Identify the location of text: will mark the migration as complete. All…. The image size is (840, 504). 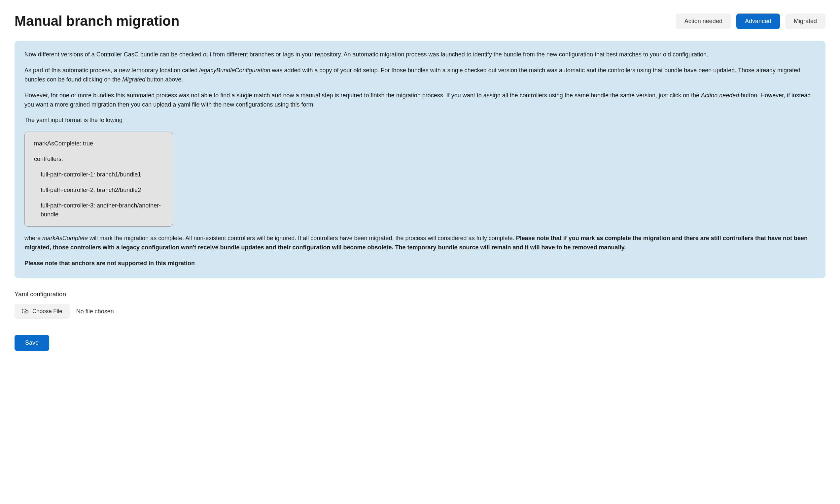
(302, 238).